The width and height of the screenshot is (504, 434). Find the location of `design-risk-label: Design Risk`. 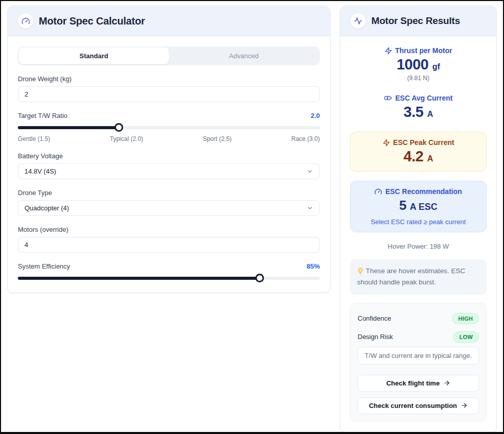

design-risk-label: Design Risk is located at coordinates (375, 337).